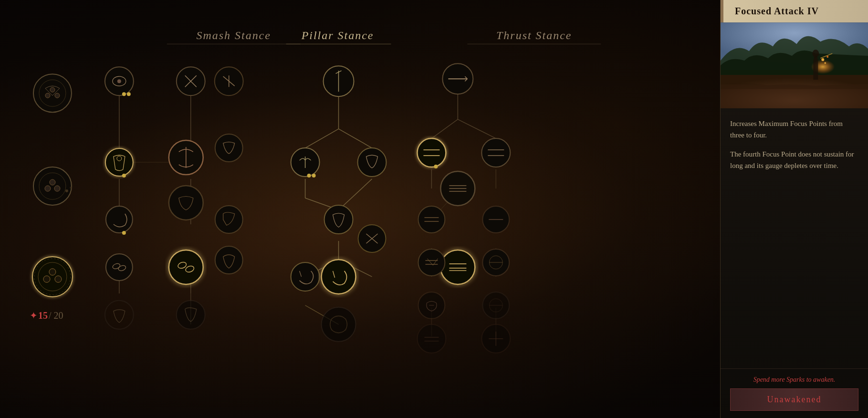  Describe the element at coordinates (794, 65) in the screenshot. I see `screenshot-svg` at that location.